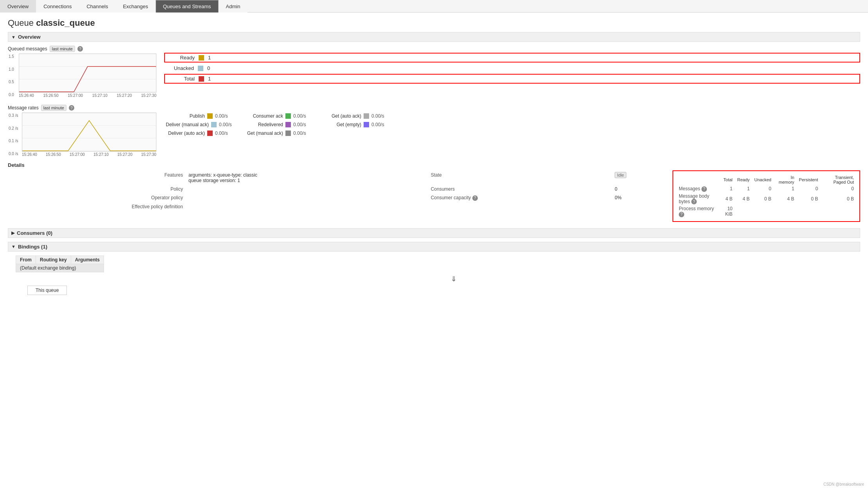 The width and height of the screenshot is (868, 488). What do you see at coordinates (282, 133) in the screenshot?
I see `rate-get-manual: Get (manual ack) 0.00/s` at bounding box center [282, 133].